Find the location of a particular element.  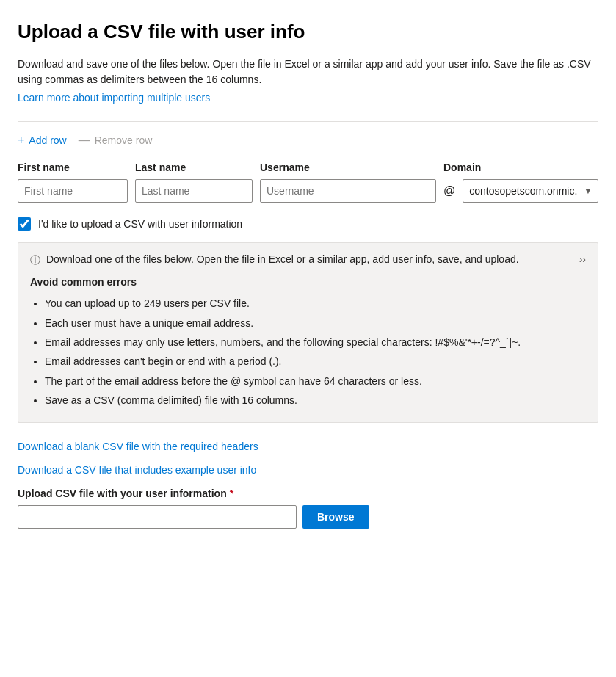

at-symbol: @ is located at coordinates (449, 191).